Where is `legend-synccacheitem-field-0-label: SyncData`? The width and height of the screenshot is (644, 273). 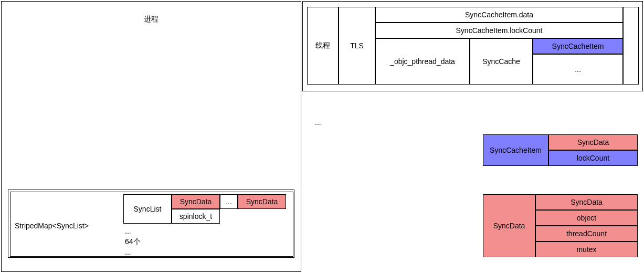 legend-synccacheitem-field-0-label: SyncData is located at coordinates (593, 142).